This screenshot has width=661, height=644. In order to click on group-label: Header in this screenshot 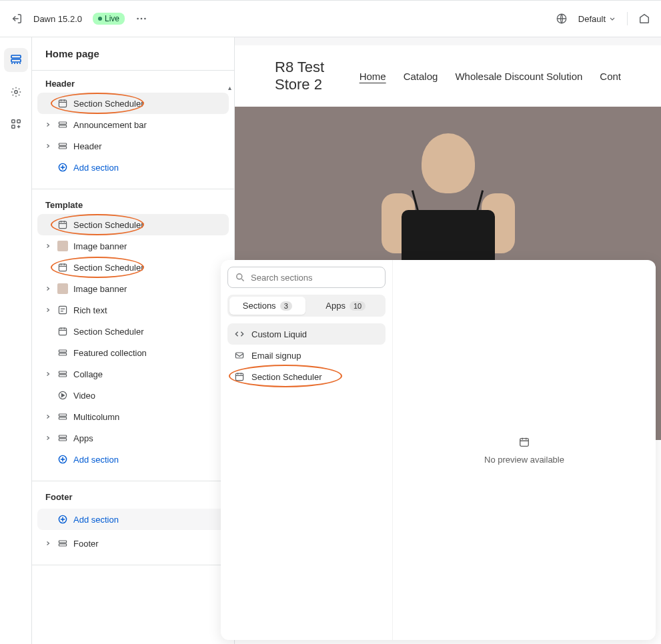, I will do `click(133, 81)`.